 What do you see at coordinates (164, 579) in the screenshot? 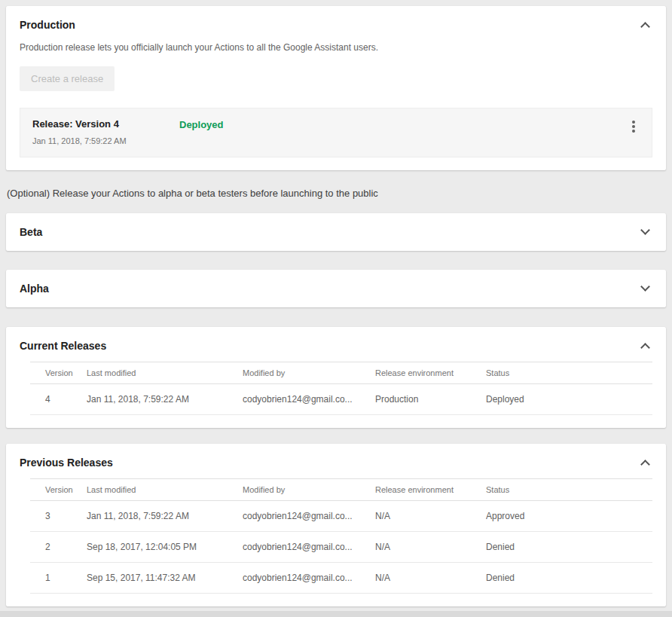
I see `cell-last-modified: Sep 15, 2017, 11:47:32 AM` at bounding box center [164, 579].